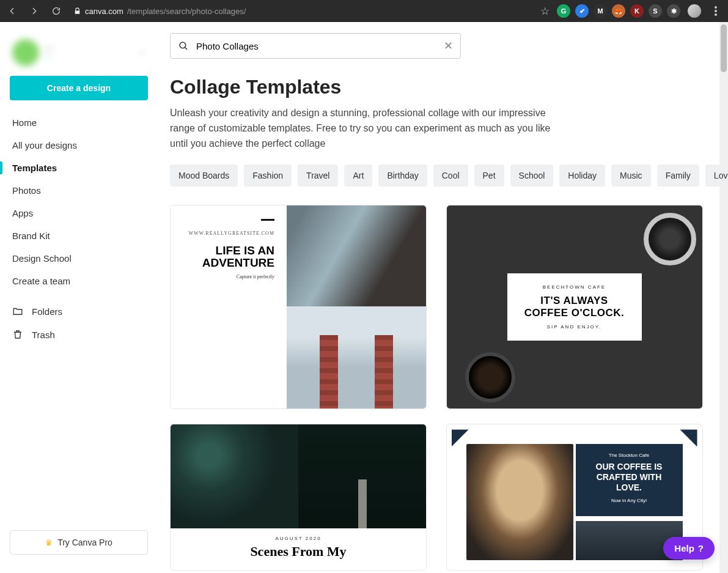  Describe the element at coordinates (439, 176) in the screenshot. I see `category-chips: Mood BoardsFashionTravelArtBirthdayCoolP…` at that location.